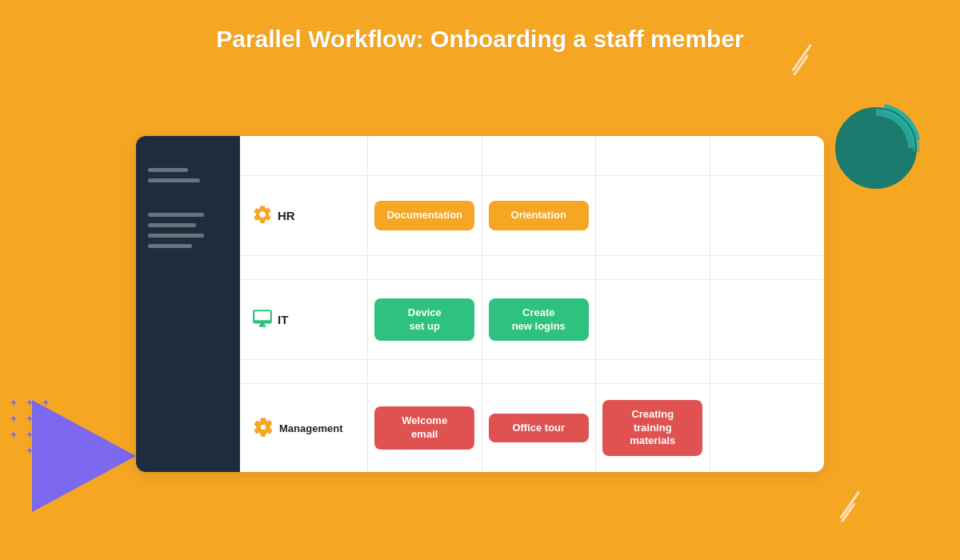 The width and height of the screenshot is (960, 560). I want to click on dot, so click(14, 450).